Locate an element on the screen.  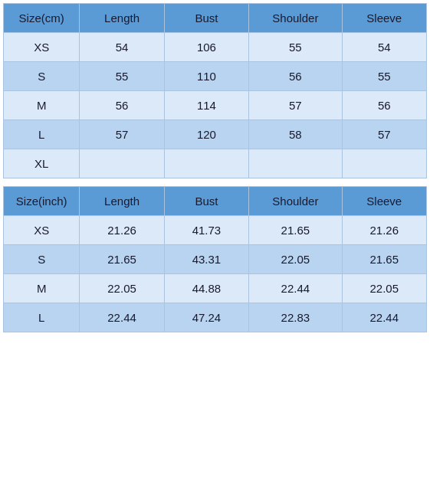
cm-cell-1-4: 55 is located at coordinates (384, 77).